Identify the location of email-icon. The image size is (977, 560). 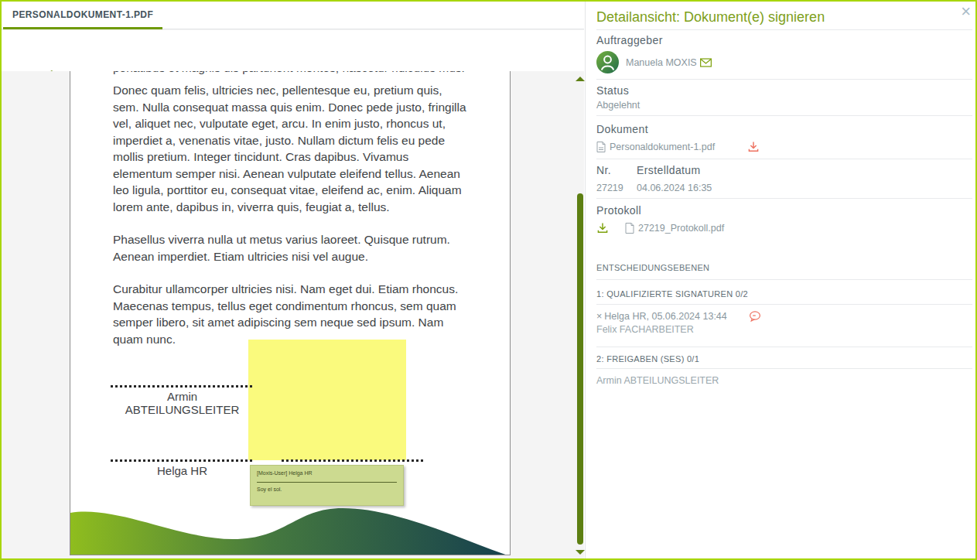
(705, 63).